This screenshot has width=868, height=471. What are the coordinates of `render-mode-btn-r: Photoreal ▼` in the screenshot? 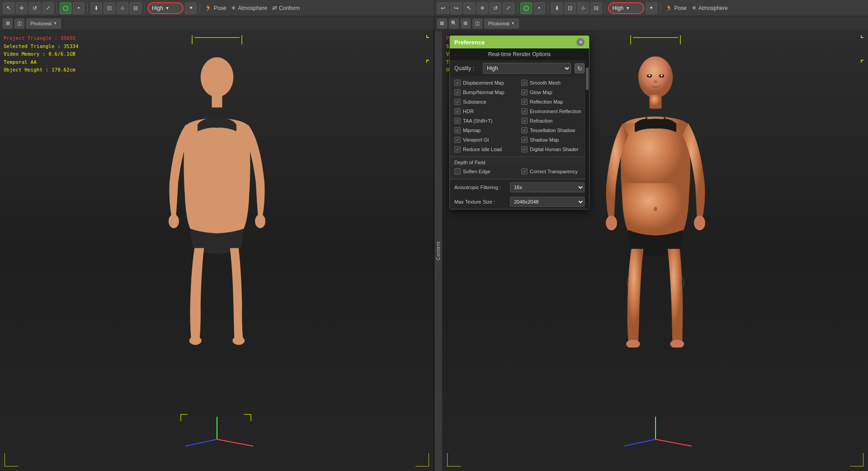 It's located at (502, 24).